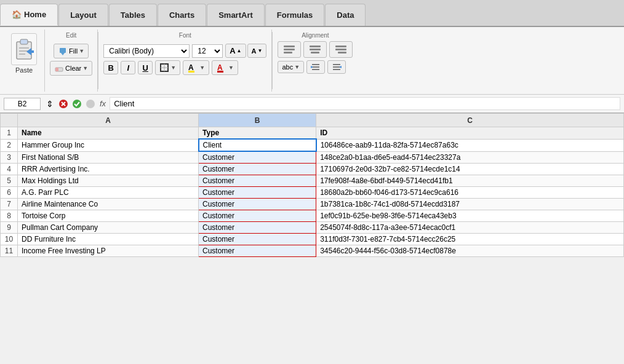 The image size is (624, 364). Describe the element at coordinates (313, 170) in the screenshot. I see `table-row: 4RRR Advertising Inc.Customer1710697d-2e…` at that location.